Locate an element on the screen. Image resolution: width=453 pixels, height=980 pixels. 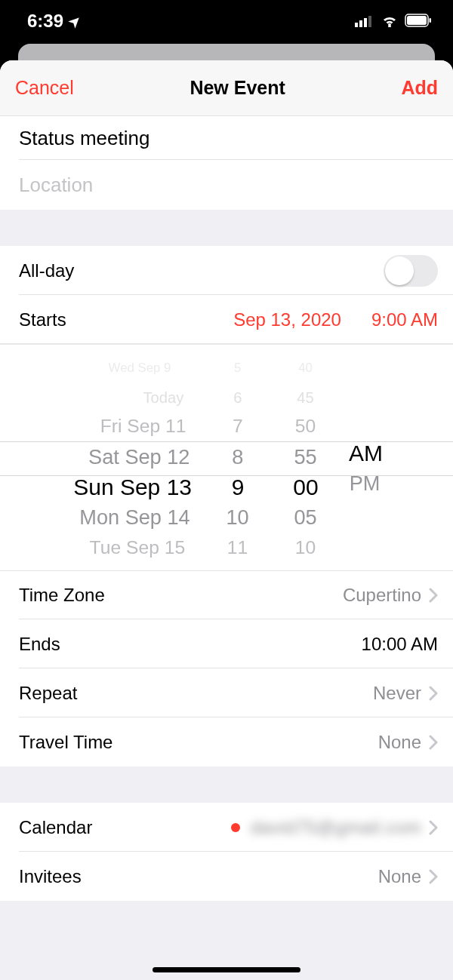
picker-date-column: Wed Sep 9 Today Fri Sep 11 Sat Sep 12 Su… is located at coordinates (106, 457).